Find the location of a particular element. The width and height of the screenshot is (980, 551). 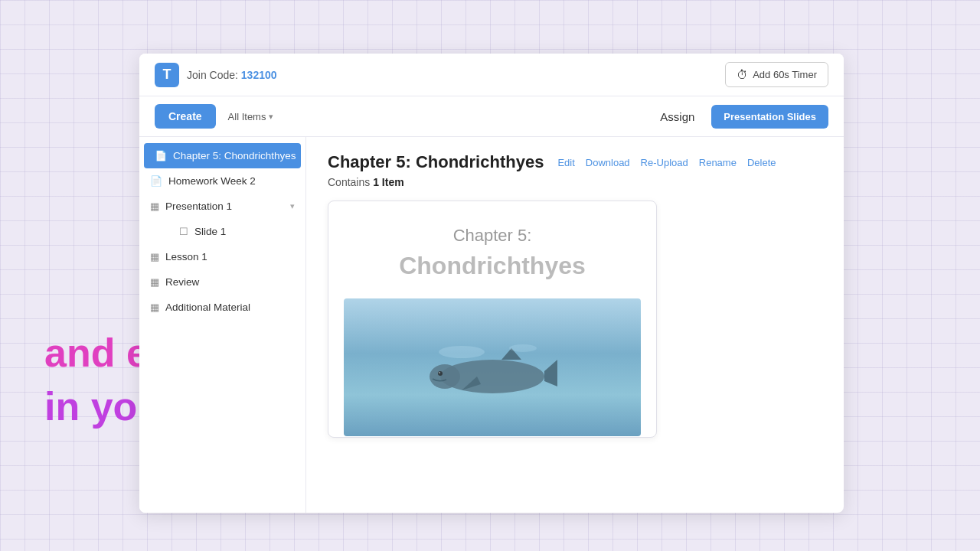

rename-link: Rename is located at coordinates (718, 162).